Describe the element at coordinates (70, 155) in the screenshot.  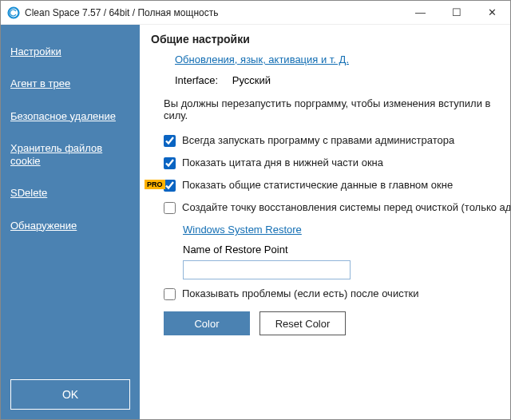
I see `sidebar-item-cookie-keeper: Хранитель файлов cookie` at that location.